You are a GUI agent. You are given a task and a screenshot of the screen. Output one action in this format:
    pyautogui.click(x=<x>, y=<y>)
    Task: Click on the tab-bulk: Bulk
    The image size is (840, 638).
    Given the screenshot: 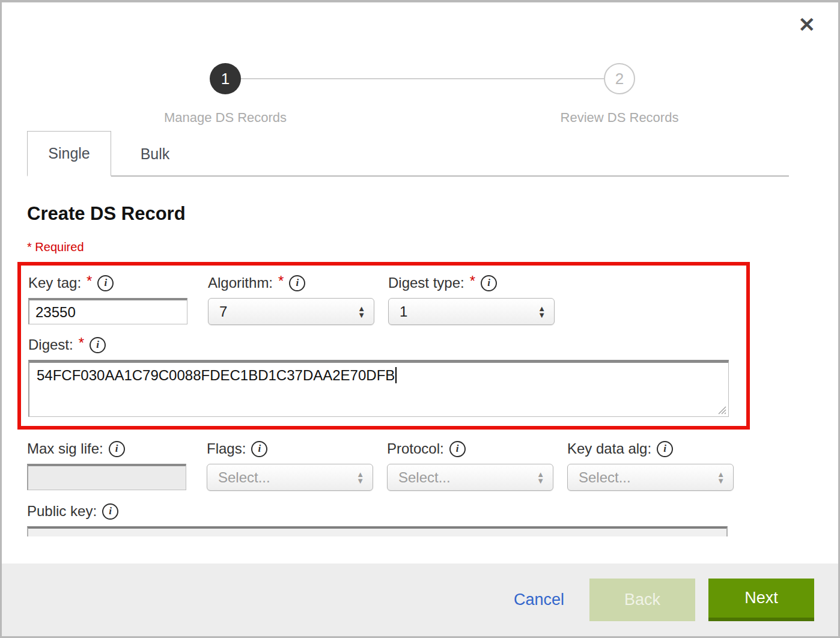 What is the action you would take?
    pyautogui.click(x=155, y=154)
    